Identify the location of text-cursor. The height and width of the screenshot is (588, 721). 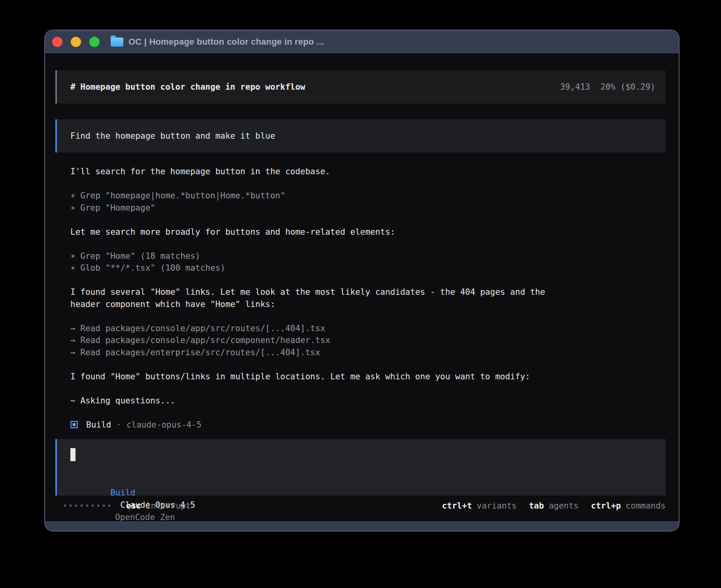
(73, 454).